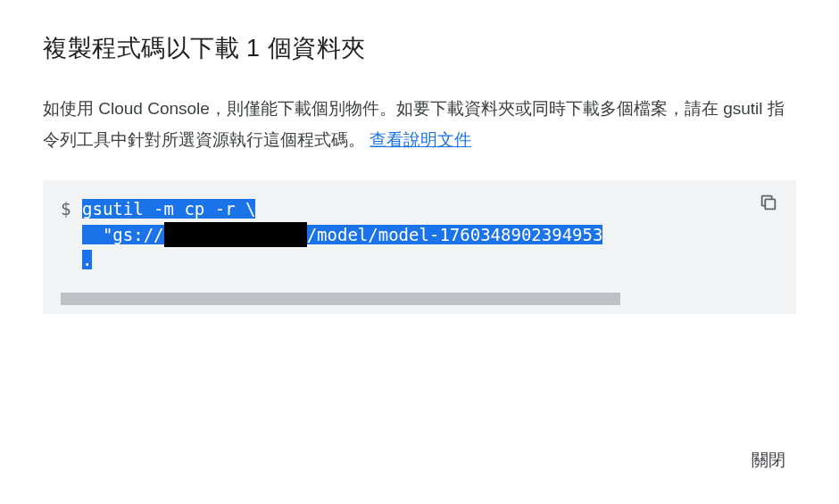 This screenshot has height=504, width=839. What do you see at coordinates (455, 235) in the screenshot?
I see `code-line-2-suffix: /model/model-1760348902394953` at bounding box center [455, 235].